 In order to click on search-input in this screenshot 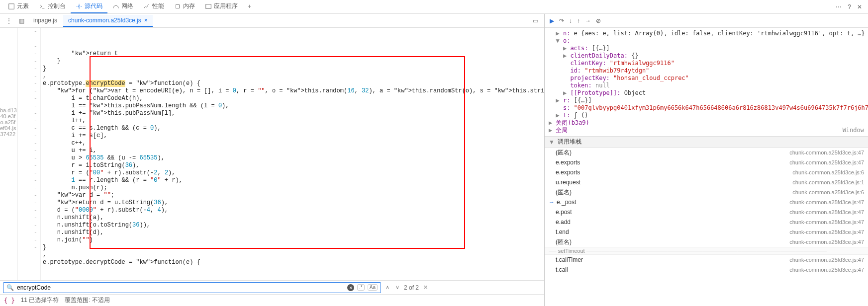, I will do `click(181, 288)`.